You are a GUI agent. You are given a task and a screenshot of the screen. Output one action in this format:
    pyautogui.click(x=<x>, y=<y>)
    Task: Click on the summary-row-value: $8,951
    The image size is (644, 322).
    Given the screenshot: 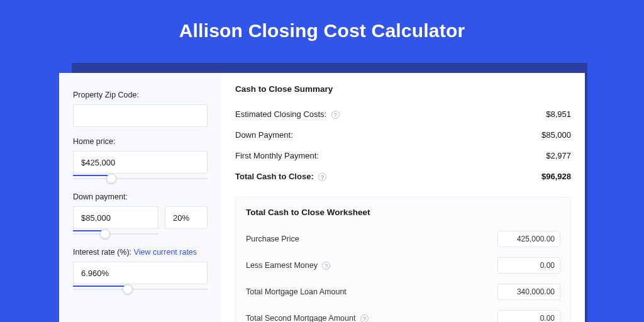 What is the action you would take?
    pyautogui.click(x=558, y=114)
    